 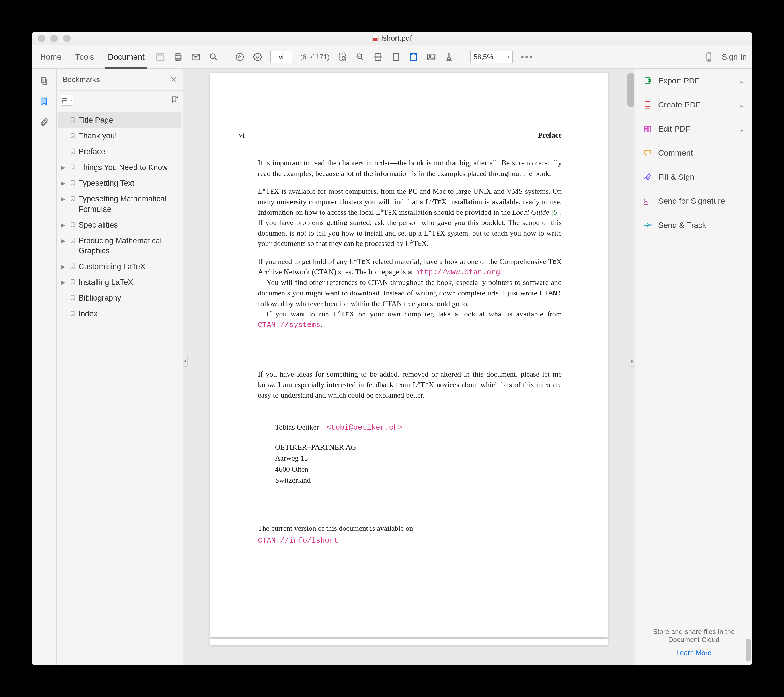 I want to click on tool-row-comment: Comment, so click(x=694, y=153).